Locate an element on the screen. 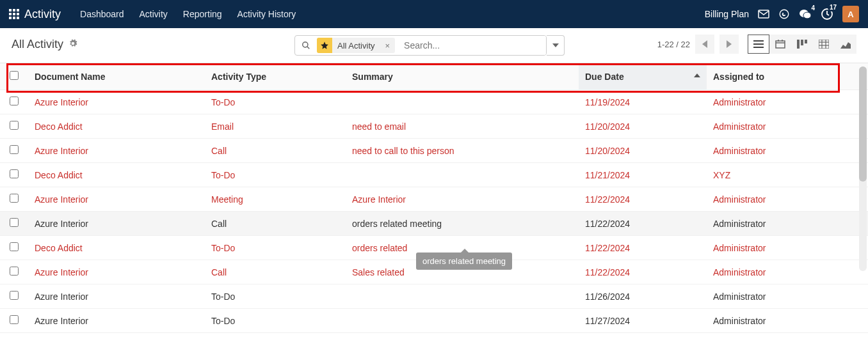  facet-remove-button: × is located at coordinates (388, 46).